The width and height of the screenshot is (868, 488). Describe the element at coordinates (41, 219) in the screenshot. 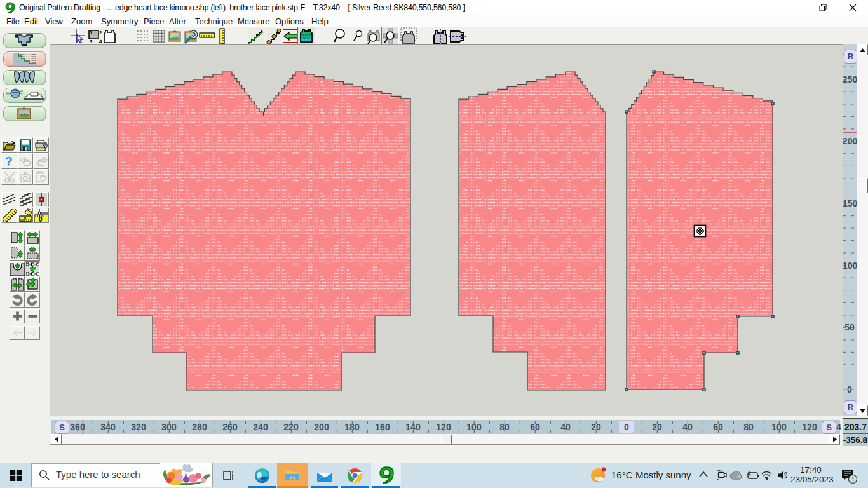

I see `svg-text: 0` at that location.